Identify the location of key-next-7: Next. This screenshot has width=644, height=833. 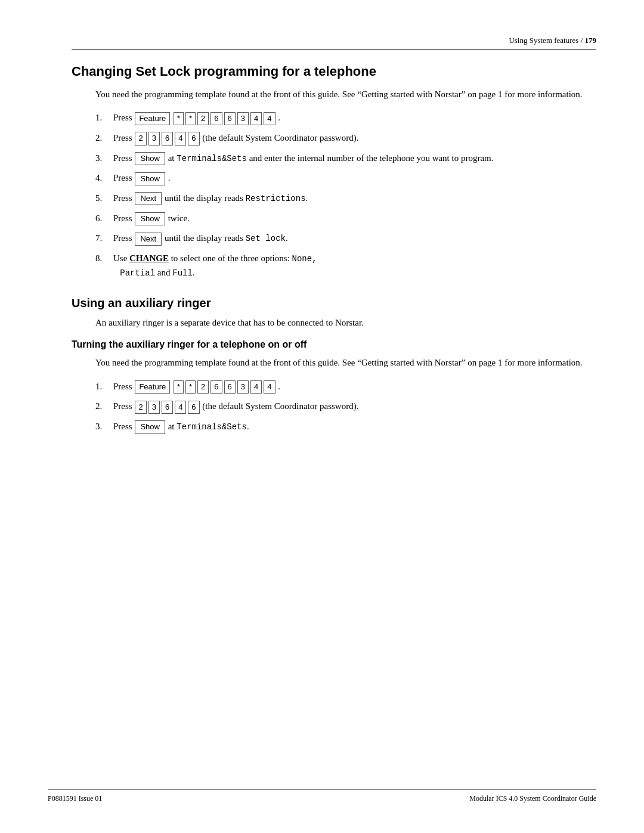
(148, 239).